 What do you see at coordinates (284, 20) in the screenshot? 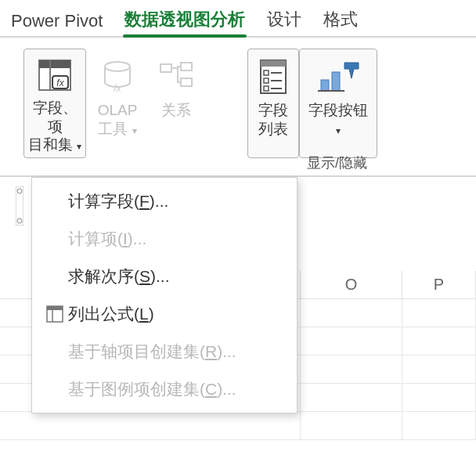
I see `tab-design: 设计` at bounding box center [284, 20].